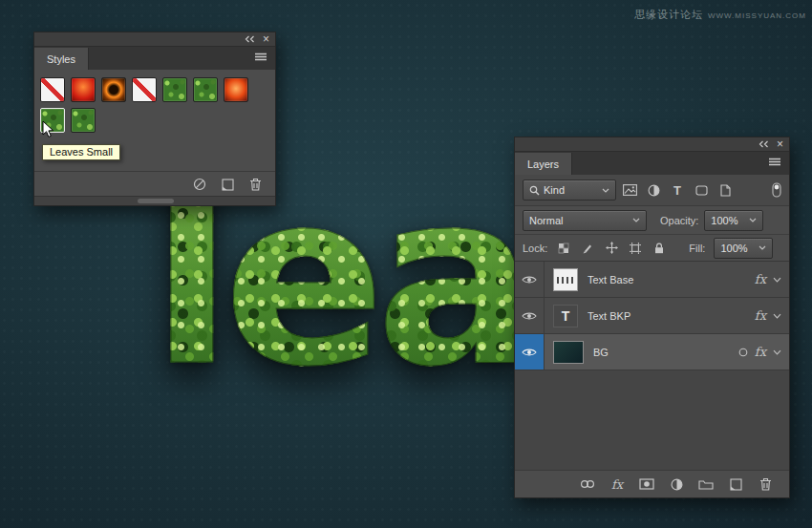 This screenshot has height=528, width=812. I want to click on clear-style-icon, so click(200, 184).